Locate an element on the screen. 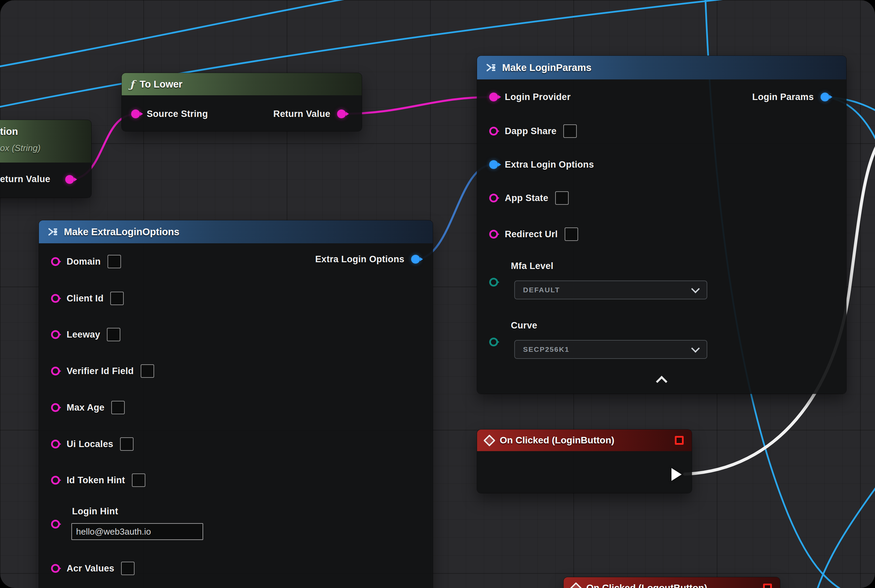 The height and width of the screenshot is (588, 875). node-partial-function: tion ox (String) eturn Value is located at coordinates (46, 159).